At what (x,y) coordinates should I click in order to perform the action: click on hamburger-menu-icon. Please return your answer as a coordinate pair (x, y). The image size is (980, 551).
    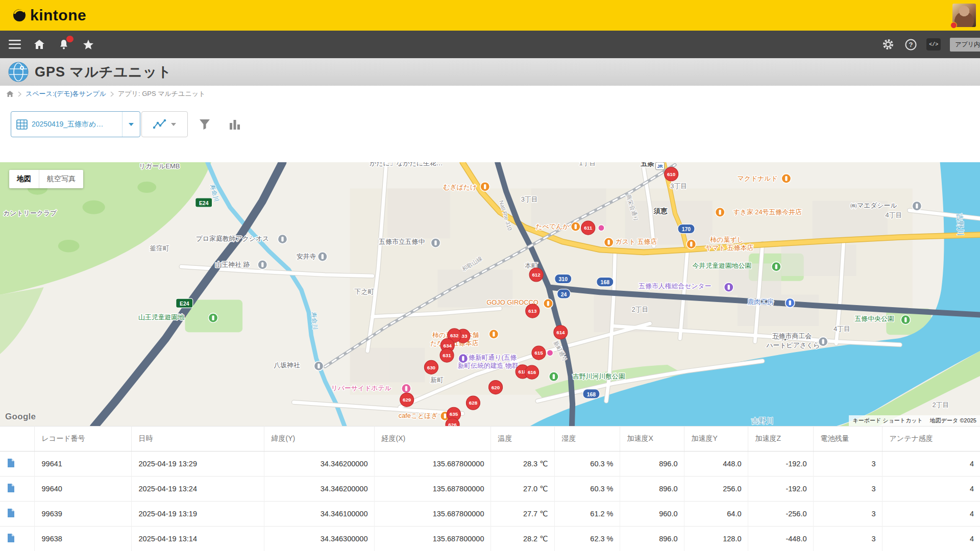
    Looking at the image, I should click on (15, 44).